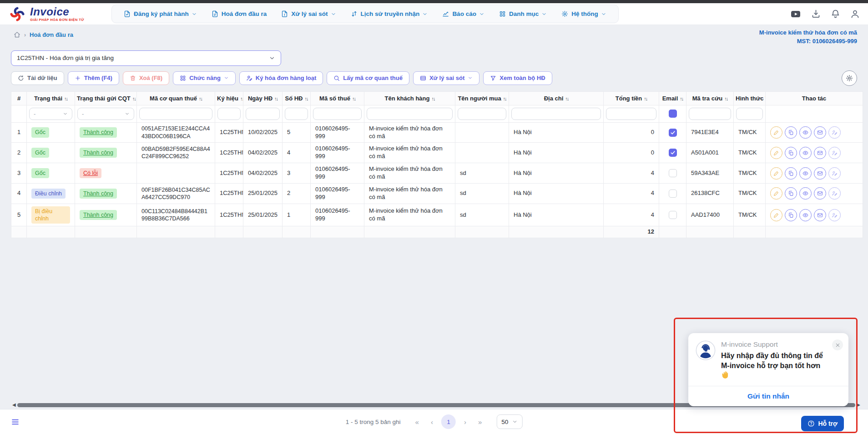 This screenshot has height=434, width=868. I want to click on nav-item-ang-ky-phat-hanh: Đăng ký phát hành, so click(160, 14).